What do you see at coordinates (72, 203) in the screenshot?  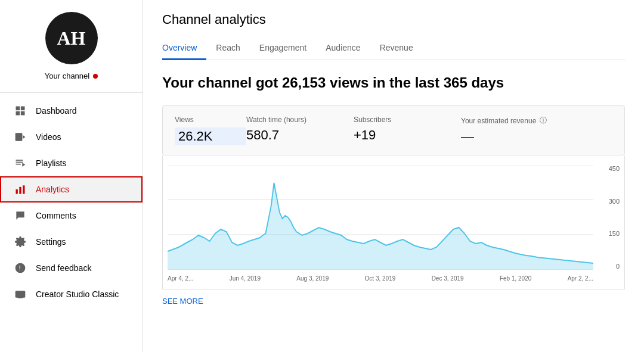 I see `sidebar-nav: Dashboard Videos Playlists Analytics` at bounding box center [72, 203].